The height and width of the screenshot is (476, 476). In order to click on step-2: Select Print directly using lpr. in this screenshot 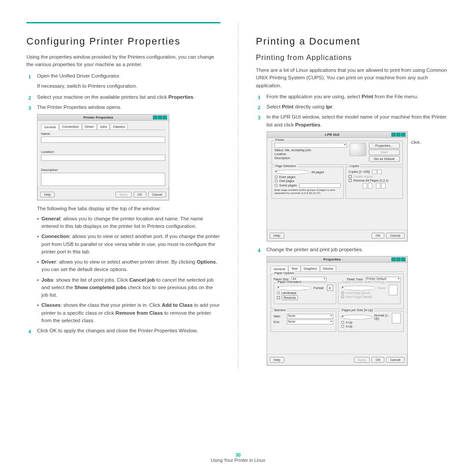, I will do `click(353, 107)`.